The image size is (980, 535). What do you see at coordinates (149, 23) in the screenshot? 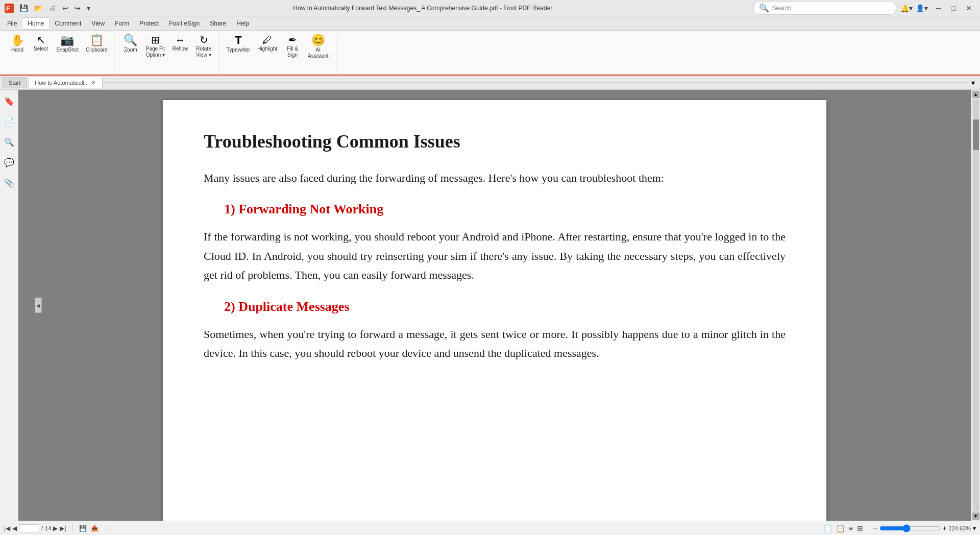
I see `menu-protect: Protect` at bounding box center [149, 23].